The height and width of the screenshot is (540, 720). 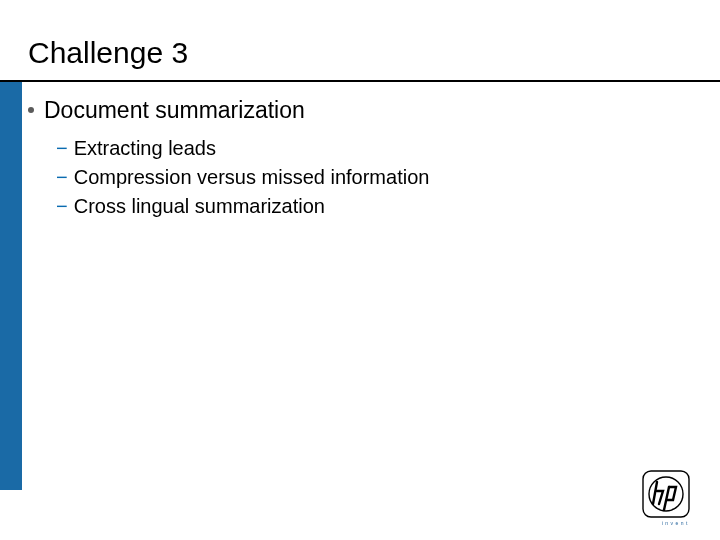 I want to click on hp-logo-icon, so click(x=666, y=494).